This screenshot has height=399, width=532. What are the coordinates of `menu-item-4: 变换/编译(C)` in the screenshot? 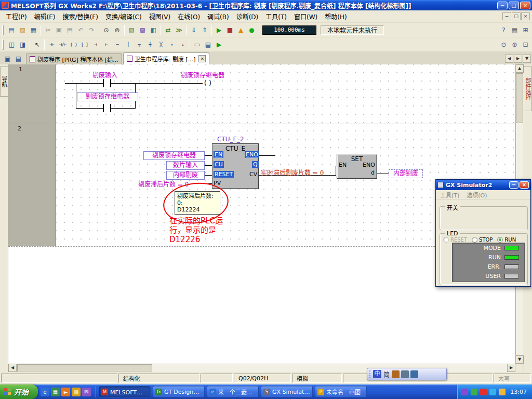 It's located at (124, 17).